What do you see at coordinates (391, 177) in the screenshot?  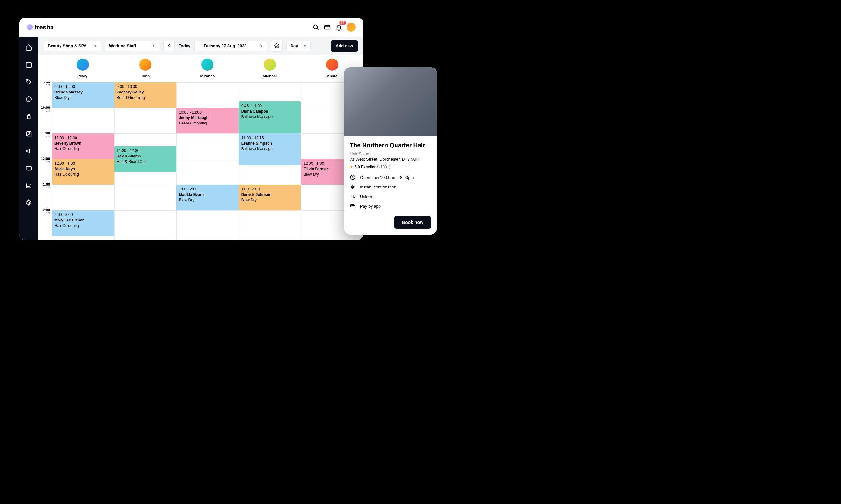 I see `open-hours-row: Open now 10:00am - 8:00pm` at bounding box center [391, 177].